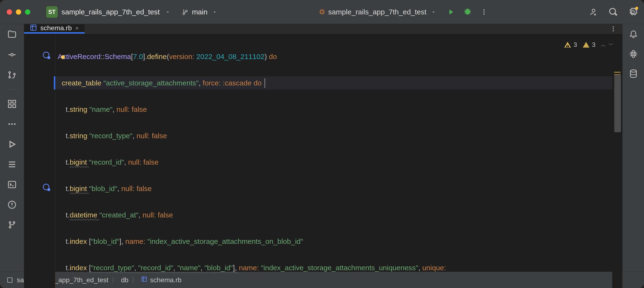 The image size is (644, 288). I want to click on weak-warning-icon, so click(586, 45).